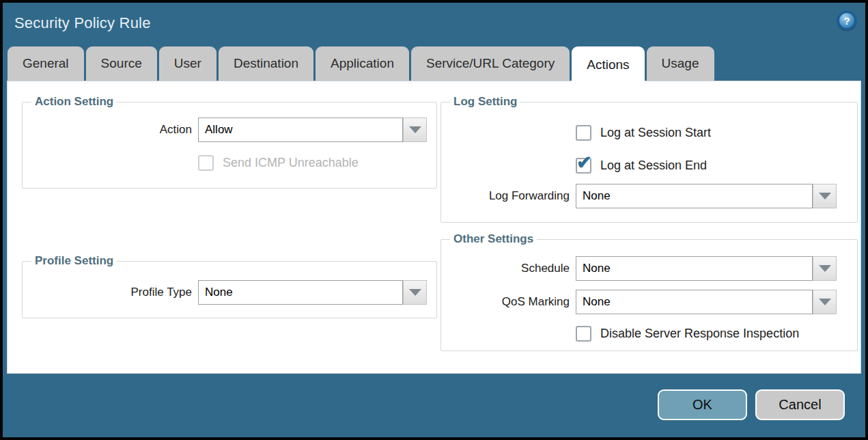  What do you see at coordinates (300, 130) in the screenshot?
I see `action-dropdown-value: Allow` at bounding box center [300, 130].